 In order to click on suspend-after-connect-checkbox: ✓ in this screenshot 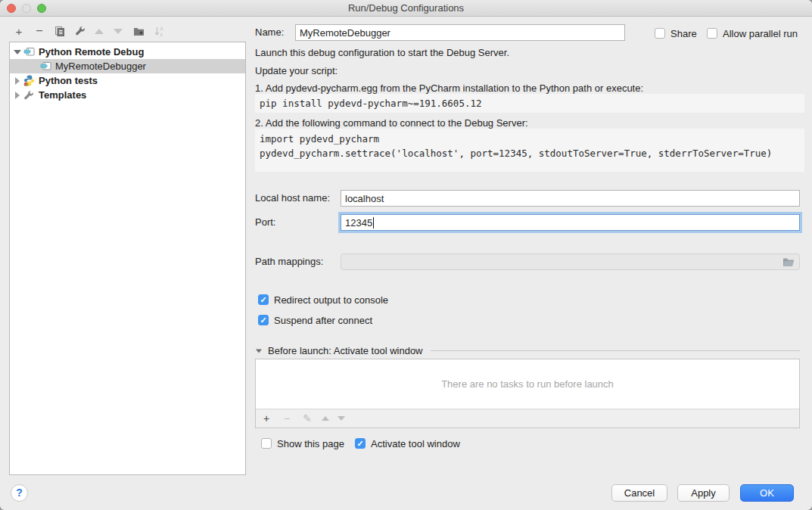, I will do `click(263, 320)`.